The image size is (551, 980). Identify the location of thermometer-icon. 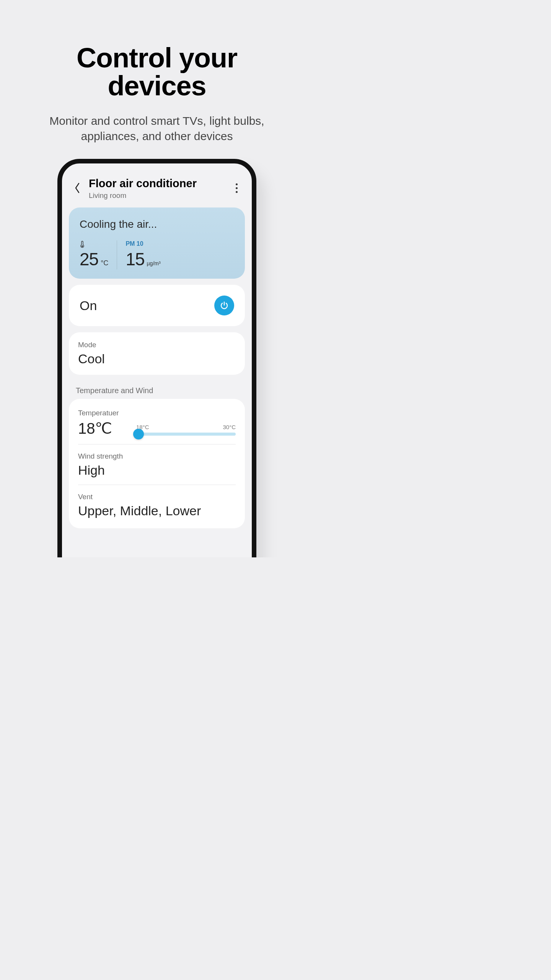
(82, 244).